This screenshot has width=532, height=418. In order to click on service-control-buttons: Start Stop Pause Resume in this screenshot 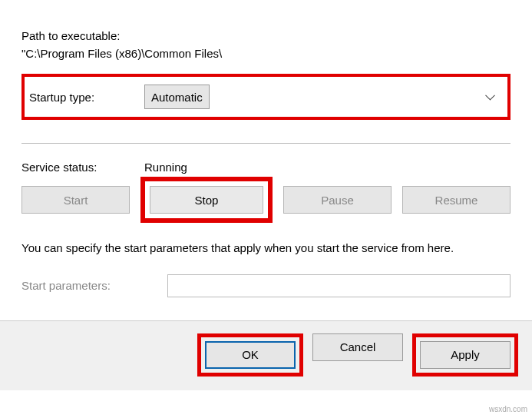, I will do `click(266, 204)`.